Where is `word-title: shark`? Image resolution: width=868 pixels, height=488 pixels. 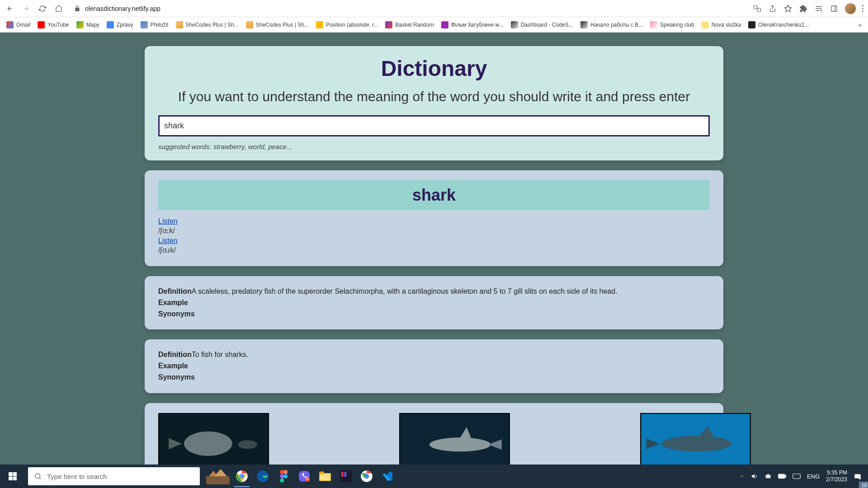
word-title: shark is located at coordinates (434, 195).